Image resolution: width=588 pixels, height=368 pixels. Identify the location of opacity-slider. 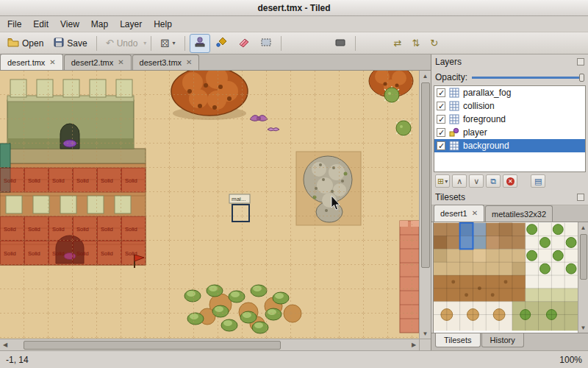
(528, 78).